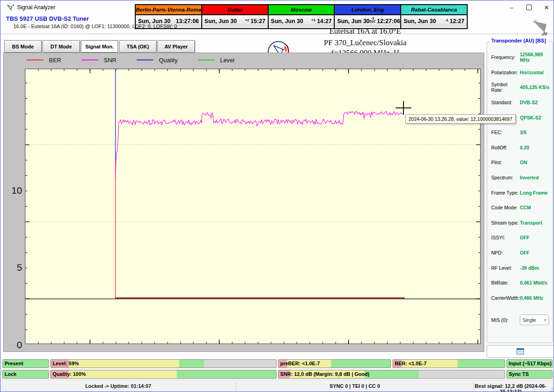  Describe the element at coordinates (545, 320) in the screenshot. I see `chevron-down-icon: ▾` at that location.